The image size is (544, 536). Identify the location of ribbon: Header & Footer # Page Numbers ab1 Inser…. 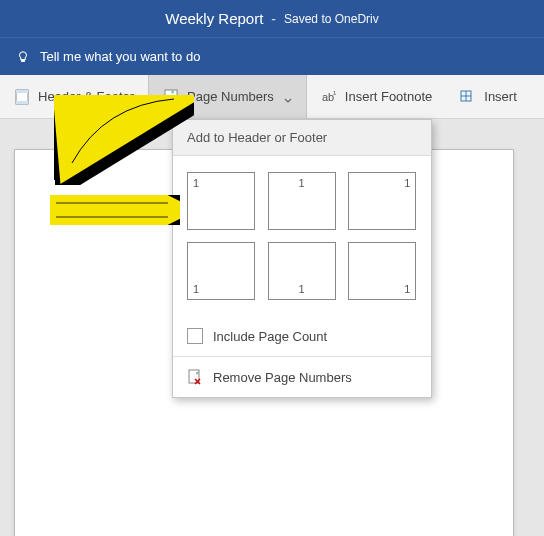
(272, 97).